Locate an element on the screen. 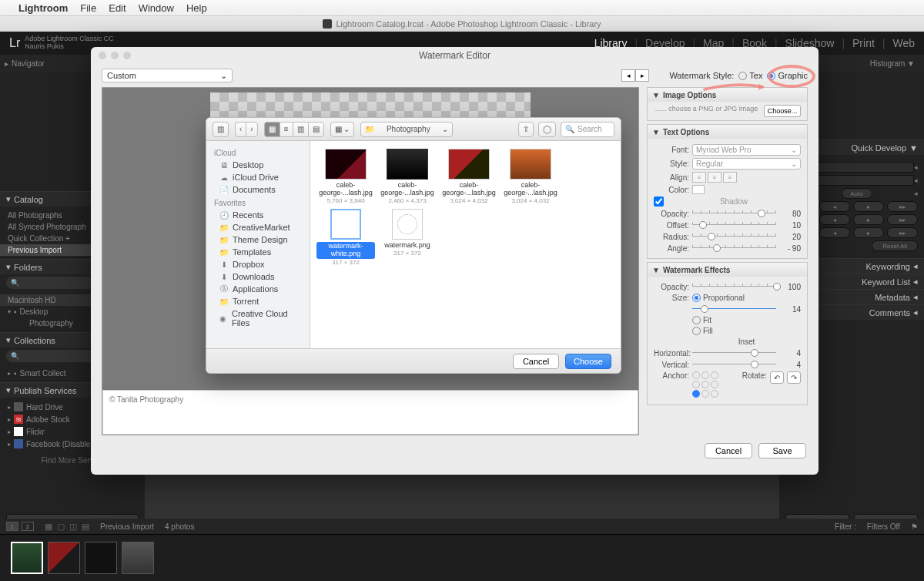 The width and height of the screenshot is (924, 581). finder-cancel-button: Cancel is located at coordinates (536, 361).